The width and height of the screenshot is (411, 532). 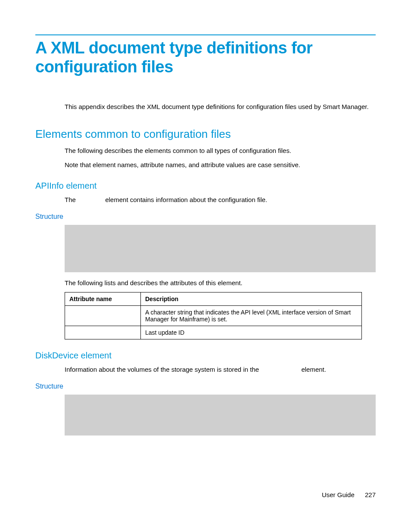 What do you see at coordinates (252, 299) in the screenshot?
I see `th-description: Description` at bounding box center [252, 299].